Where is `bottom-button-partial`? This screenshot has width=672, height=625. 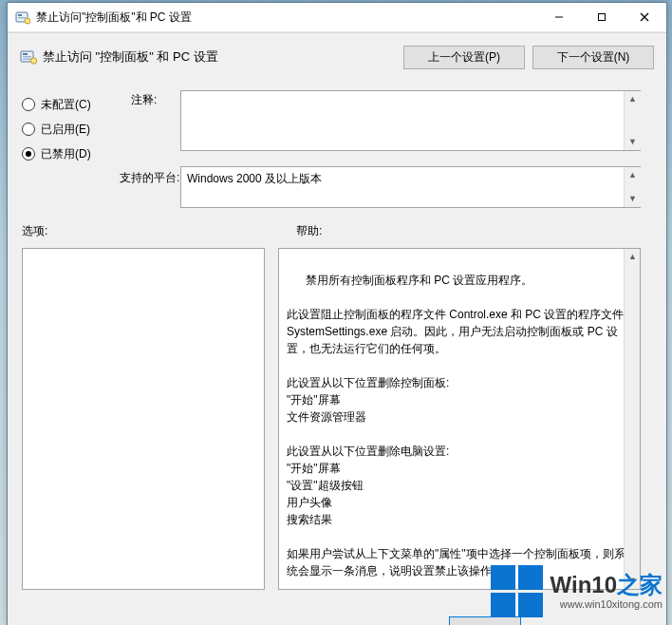 bottom-button-partial is located at coordinates (485, 621).